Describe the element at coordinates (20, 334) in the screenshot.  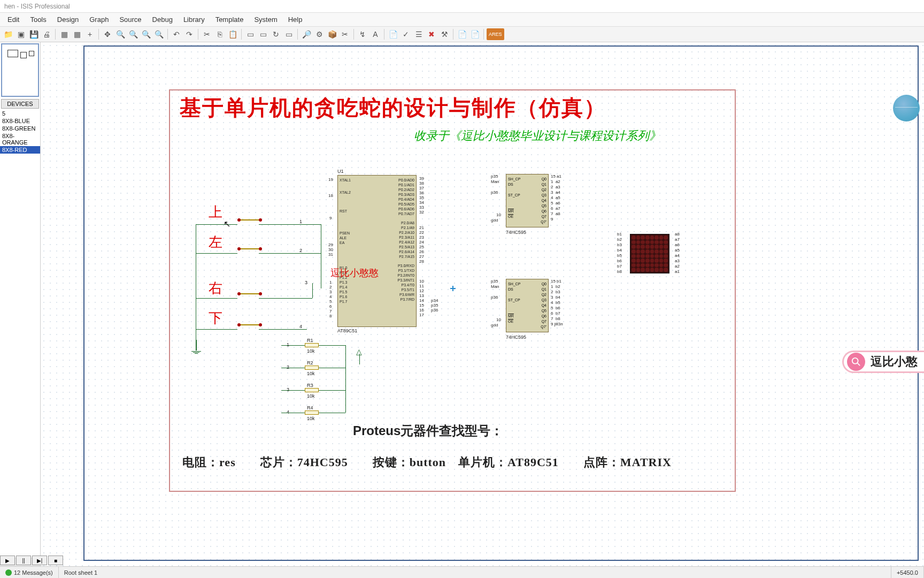
I see `device-list: 5 8X8-BLUE 8X8-GREEN 8X8-ORANGE 8X8-RED` at that location.